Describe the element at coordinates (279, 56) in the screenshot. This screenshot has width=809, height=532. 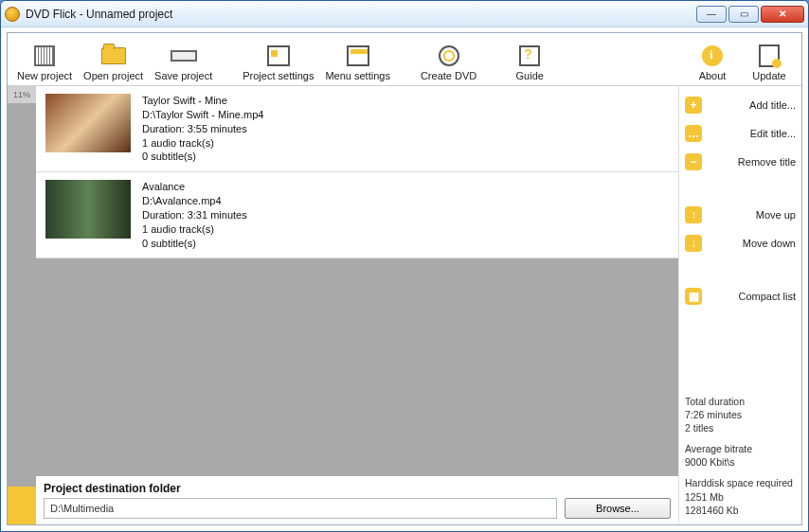
I see `settings-panel-icon` at that location.